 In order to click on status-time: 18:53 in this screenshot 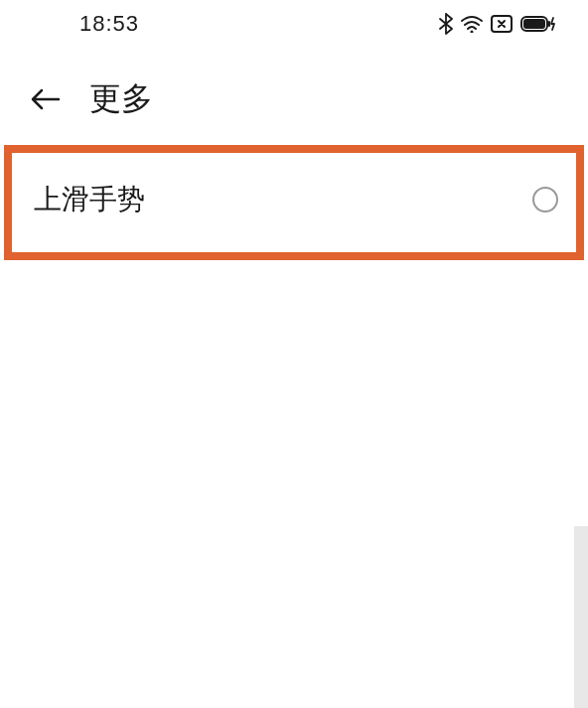, I will do `click(109, 24)`.